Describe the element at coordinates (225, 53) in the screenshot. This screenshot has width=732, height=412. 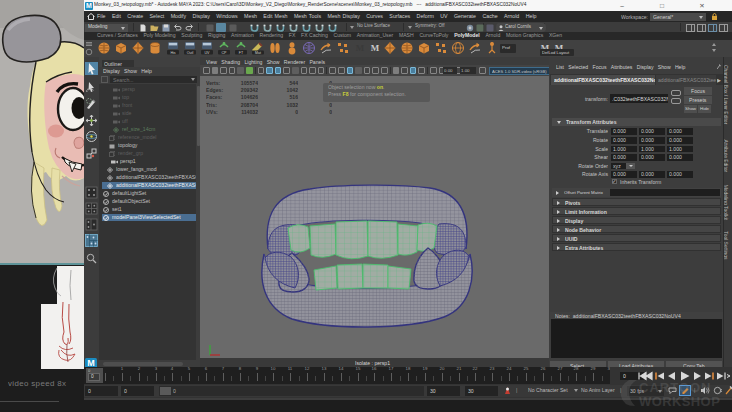
I see `svg-text: CP` at that location.